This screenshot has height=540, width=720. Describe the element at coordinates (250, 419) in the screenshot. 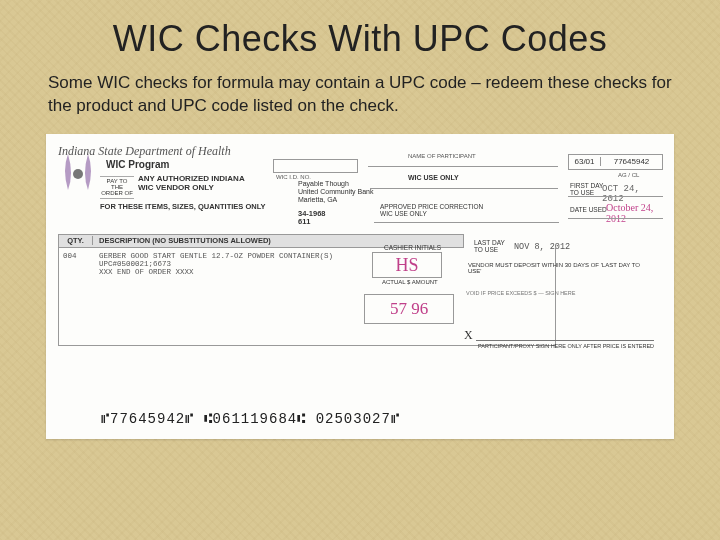

I see `micr-line: ⑈77645942⑈ ⑆061119684⑆ 02503027⑈` at that location.